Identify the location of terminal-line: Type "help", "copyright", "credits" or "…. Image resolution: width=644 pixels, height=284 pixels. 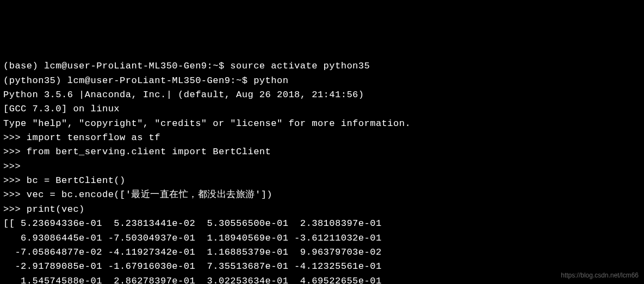
(322, 124).